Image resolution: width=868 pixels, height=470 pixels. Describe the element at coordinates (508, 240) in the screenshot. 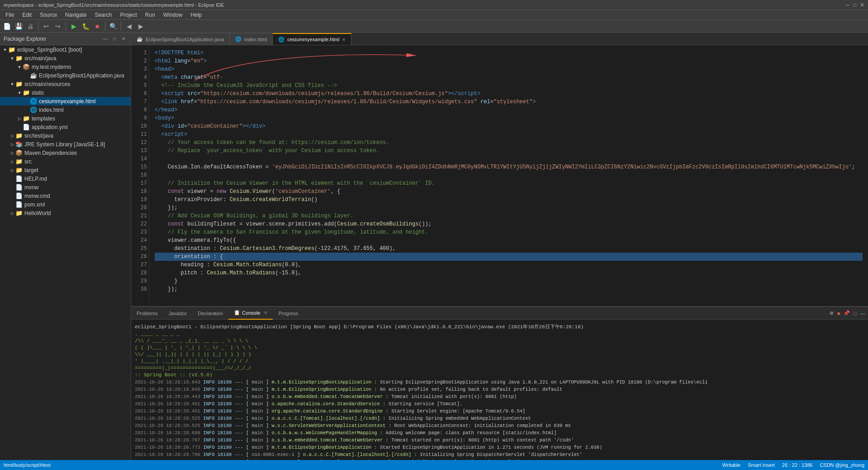

I see `code-line-24: viewer.camera.flyTo({` at that location.